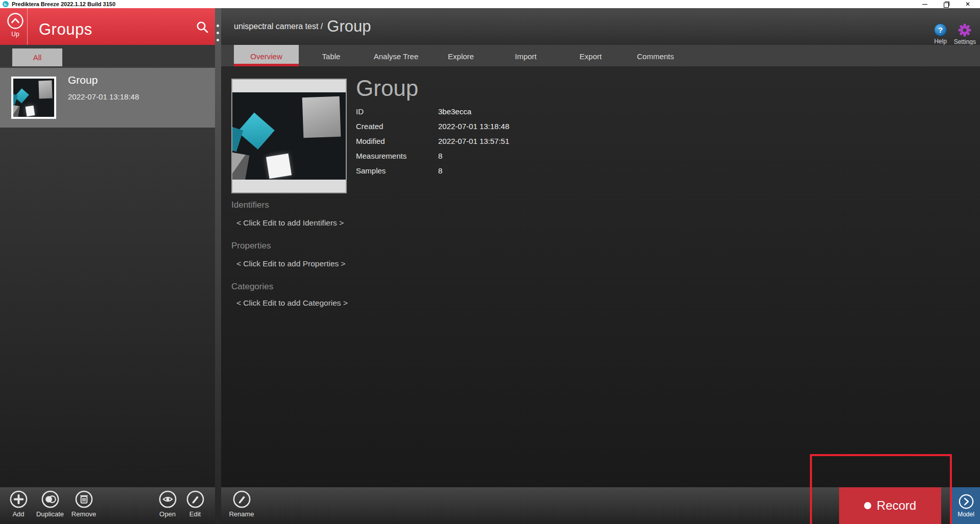  What do you see at coordinates (331, 56) in the screenshot?
I see `tab-table: Table` at bounding box center [331, 56].